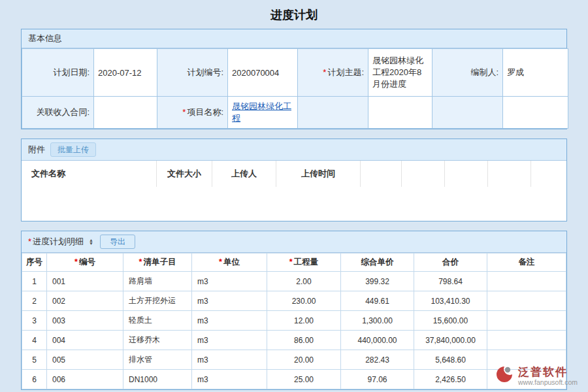 This screenshot has height=392, width=588. What do you see at coordinates (294, 150) in the screenshot?
I see `attachments-header: 附件 批量上传` at bounding box center [294, 150].